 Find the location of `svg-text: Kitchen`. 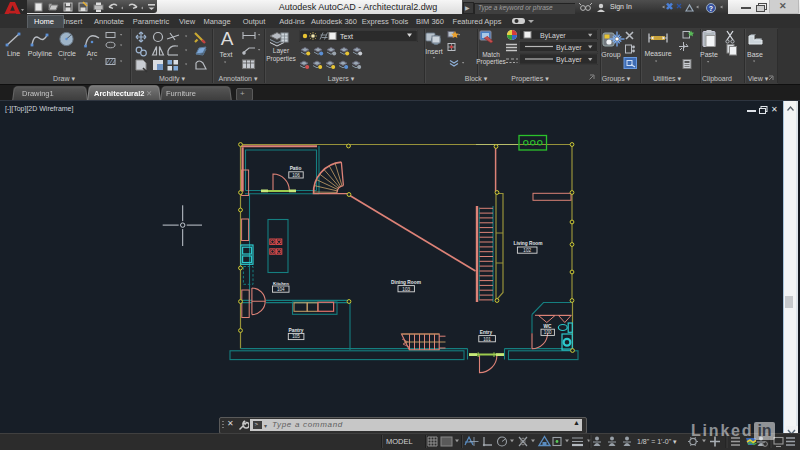

svg-text: Kitchen is located at coordinates (281, 284).